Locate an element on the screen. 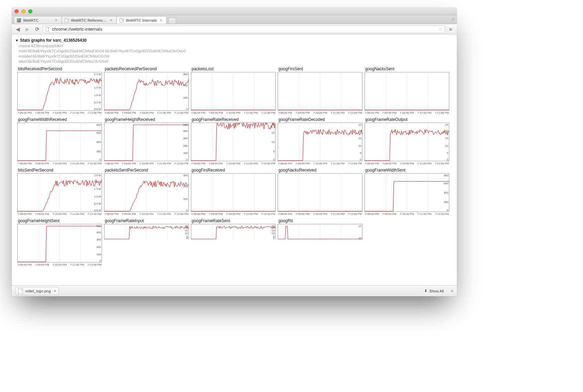 This screenshot has width=583, height=392. stats-chart: packetsSentPerSecond01002003007:08:00 PM… is located at coordinates (146, 192).